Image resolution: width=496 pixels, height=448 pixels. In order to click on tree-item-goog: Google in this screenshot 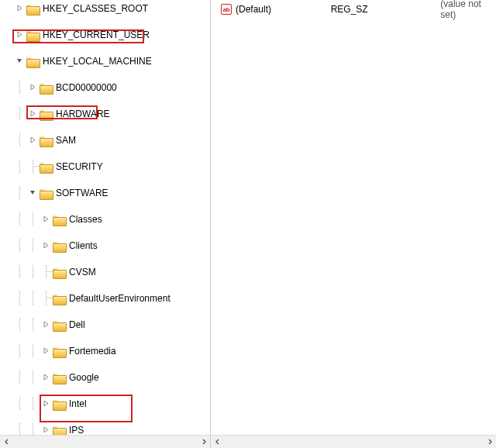, I will do `click(105, 377)`.